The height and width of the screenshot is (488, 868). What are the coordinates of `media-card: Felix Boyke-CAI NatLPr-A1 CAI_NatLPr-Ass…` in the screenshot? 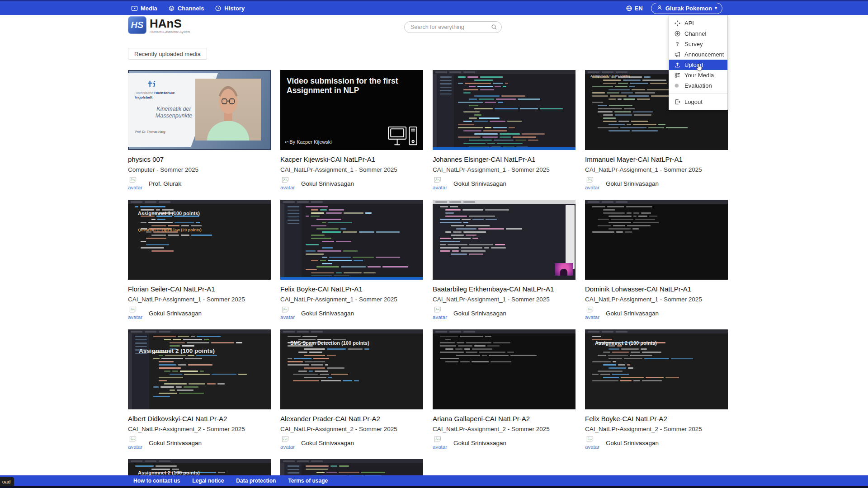 It's located at (352, 265).